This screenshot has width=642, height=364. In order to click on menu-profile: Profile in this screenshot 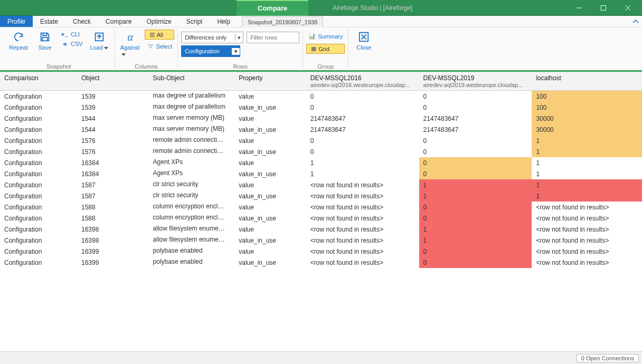, I will do `click(16, 21)`.